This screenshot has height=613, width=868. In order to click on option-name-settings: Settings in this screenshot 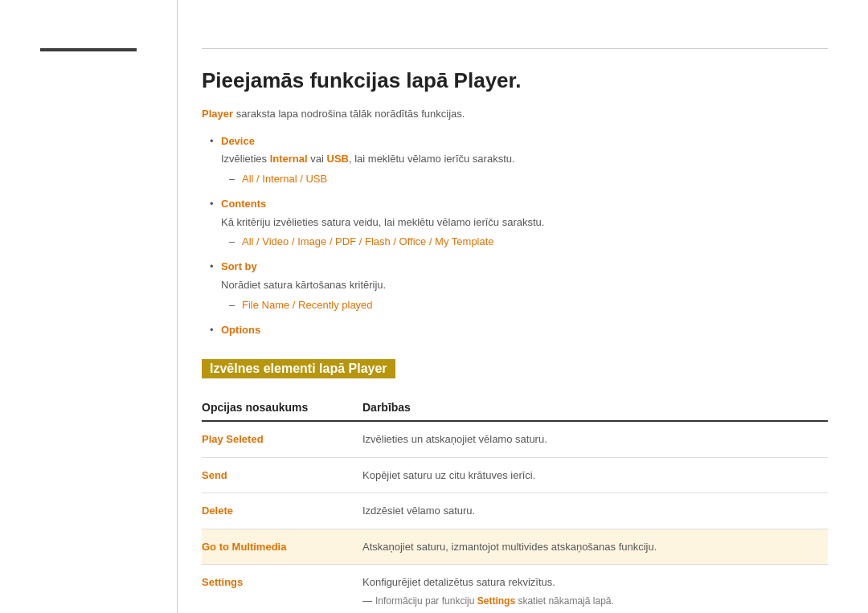, I will do `click(282, 589)`.